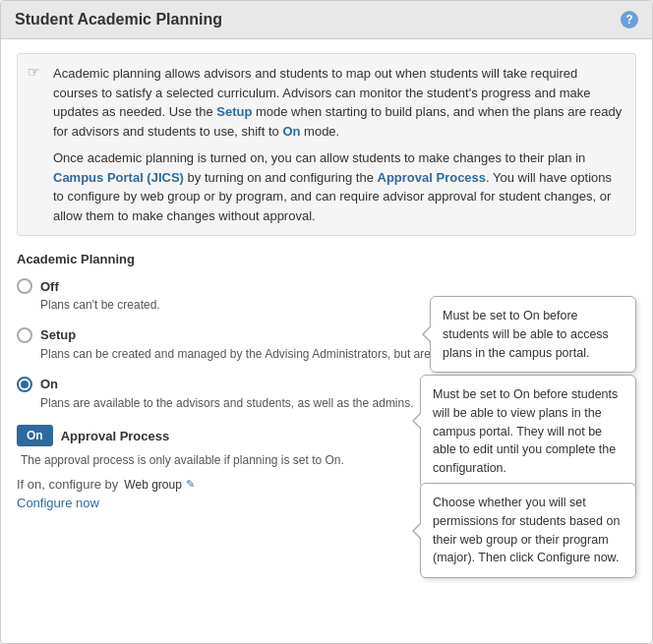  Describe the element at coordinates (58, 503) in the screenshot. I see `configure-now-link: Configure now` at that location.